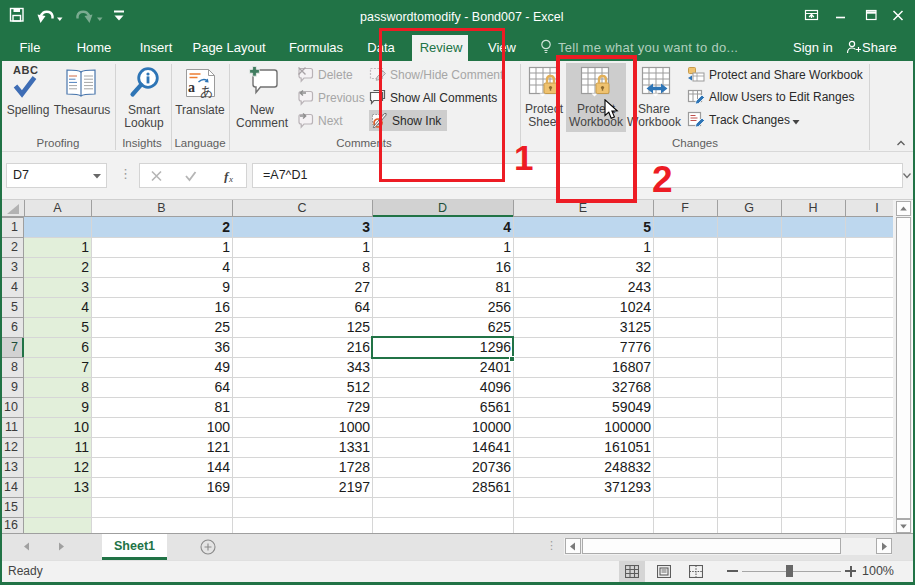  What do you see at coordinates (192, 88) in the screenshot?
I see `svg-text: a` at bounding box center [192, 88].